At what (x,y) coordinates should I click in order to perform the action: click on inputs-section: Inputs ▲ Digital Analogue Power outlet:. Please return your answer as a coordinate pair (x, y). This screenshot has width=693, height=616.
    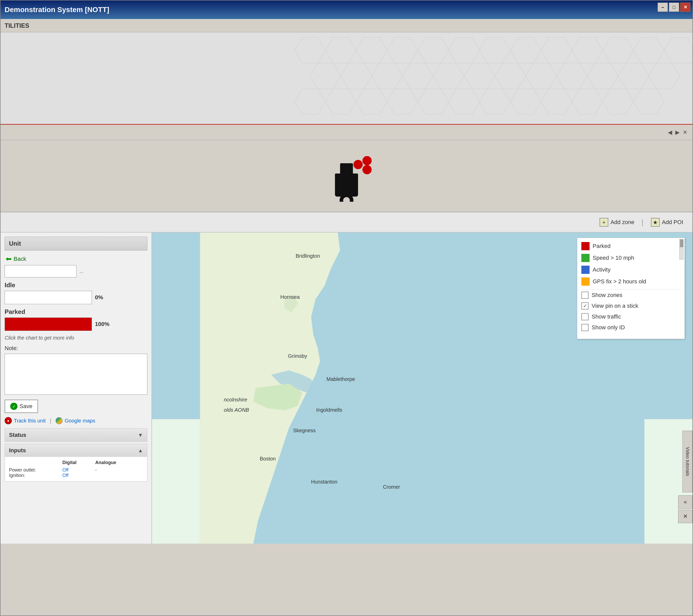
    Looking at the image, I should click on (76, 462).